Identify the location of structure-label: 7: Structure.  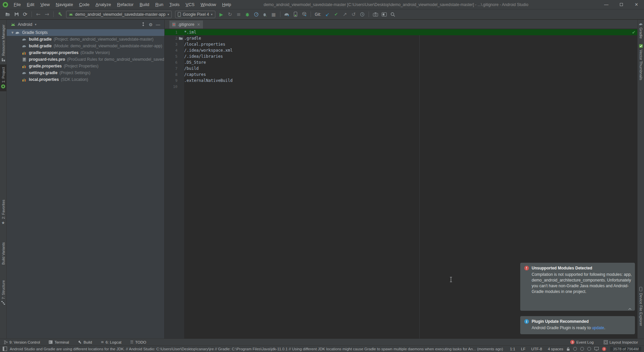
(3, 290).